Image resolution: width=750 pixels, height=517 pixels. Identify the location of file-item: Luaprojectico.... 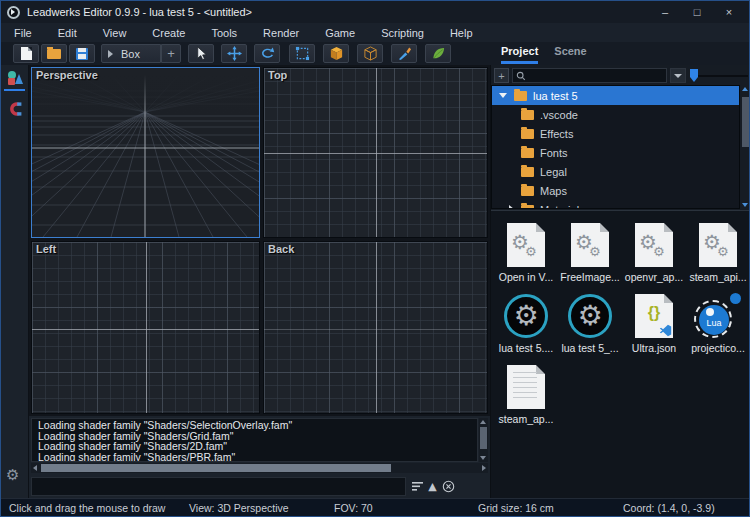
(718, 323).